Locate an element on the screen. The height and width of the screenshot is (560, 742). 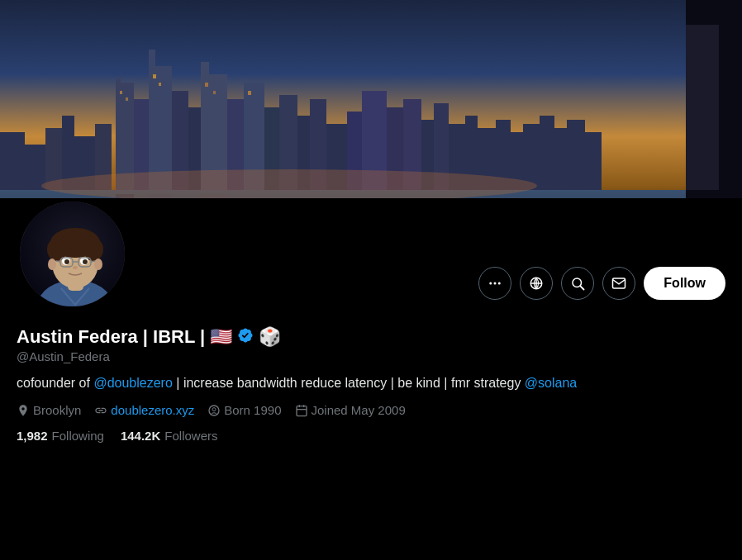
bio-middle: | increase bandwidth reduce latency | be… is located at coordinates (349, 383).